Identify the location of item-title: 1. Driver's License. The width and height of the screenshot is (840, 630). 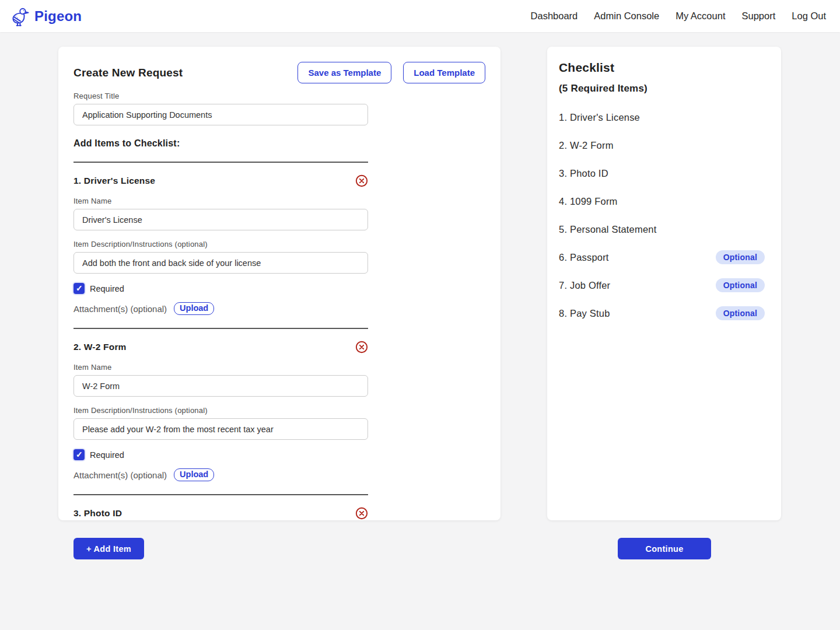
(114, 181).